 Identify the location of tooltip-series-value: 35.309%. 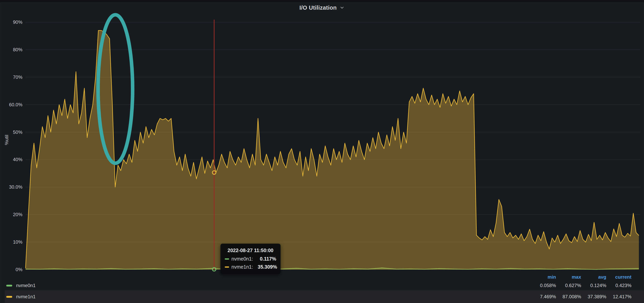
(265, 267).